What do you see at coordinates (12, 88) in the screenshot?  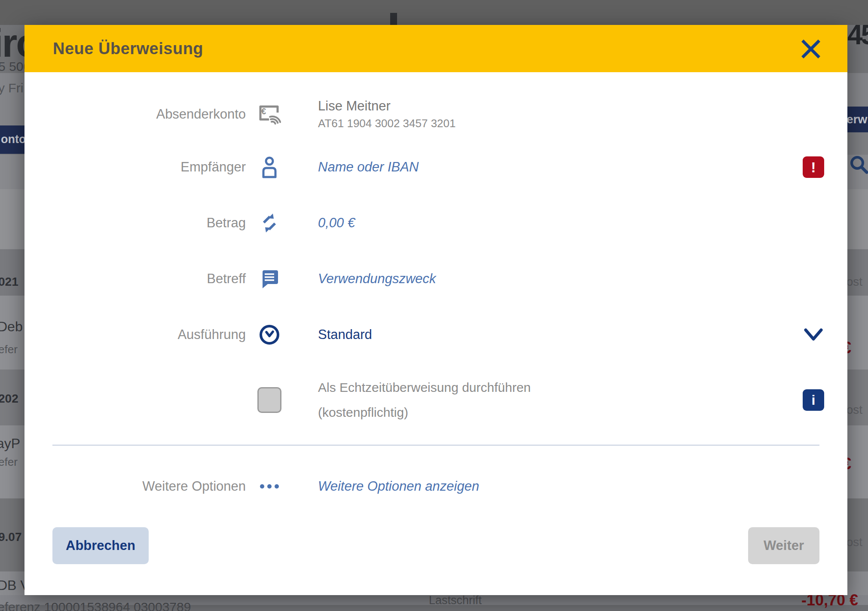 I see `backdrop-owner-fragment: y Fri` at bounding box center [12, 88].